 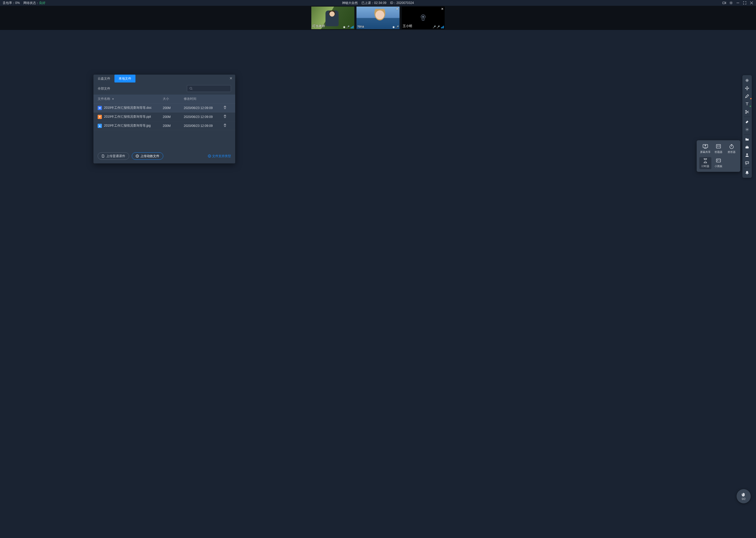 I want to click on toolbox-popover: 屏幕共享 答题器 抢答器 计时器 小黑板, so click(x=718, y=156).